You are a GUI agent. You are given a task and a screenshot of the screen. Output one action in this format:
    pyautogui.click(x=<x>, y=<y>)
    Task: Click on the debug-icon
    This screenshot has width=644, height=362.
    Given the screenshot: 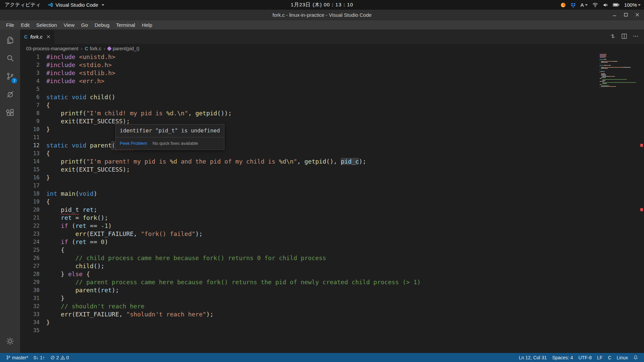 What is the action you would take?
    pyautogui.click(x=10, y=94)
    